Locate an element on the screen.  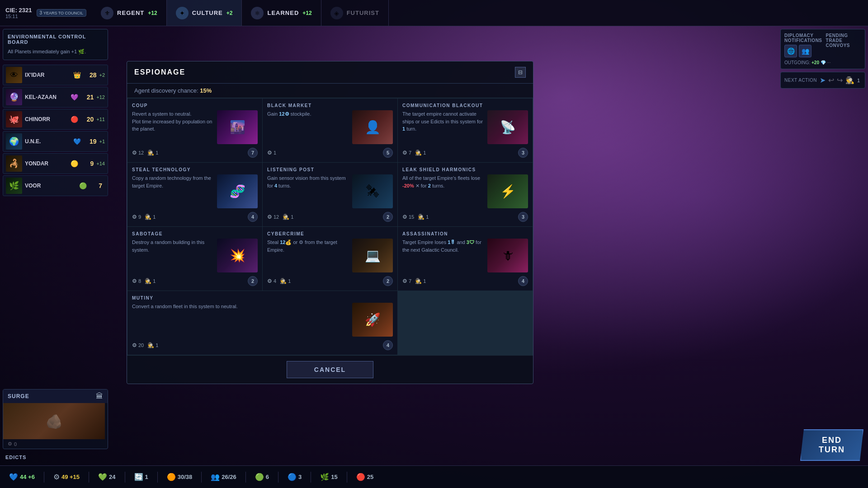
surge-panel: SURGE 🏛 🪨 ⚙ 0 is located at coordinates (55, 419).